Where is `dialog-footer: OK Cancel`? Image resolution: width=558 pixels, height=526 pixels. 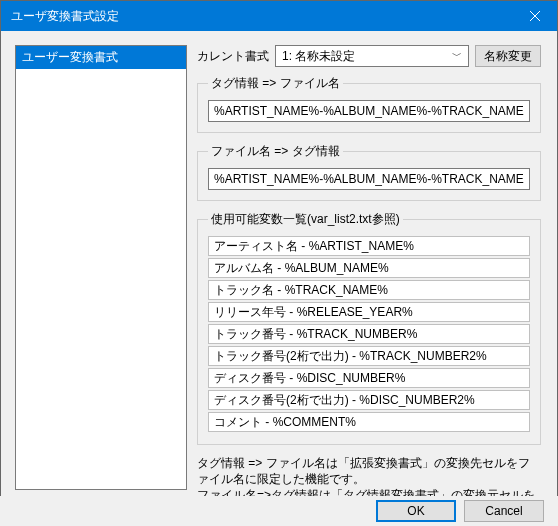 dialog-footer: OK Cancel is located at coordinates (279, 511).